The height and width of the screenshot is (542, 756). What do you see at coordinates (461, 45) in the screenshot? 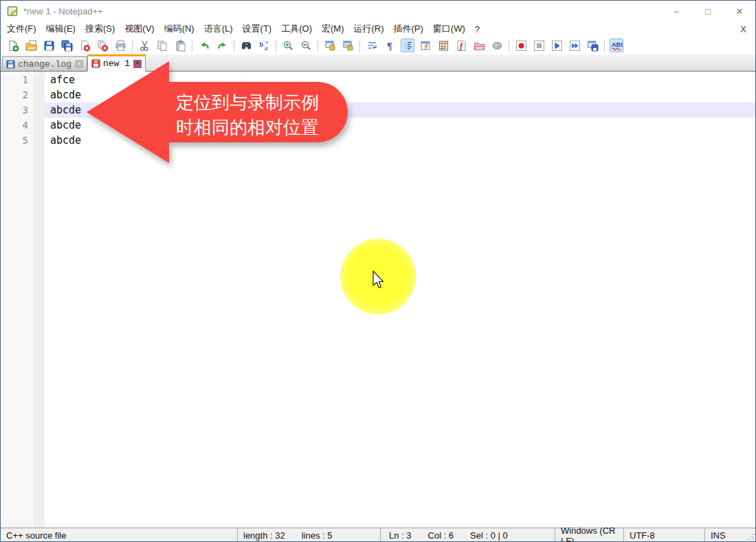
I see `function-list-icon: f` at bounding box center [461, 45].